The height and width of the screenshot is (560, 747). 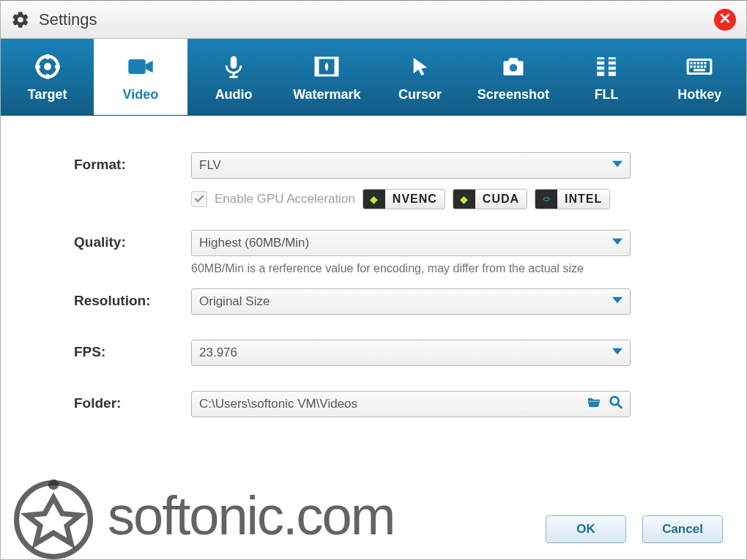 I want to click on row-fps: FPS: 23.976, so click(x=374, y=353).